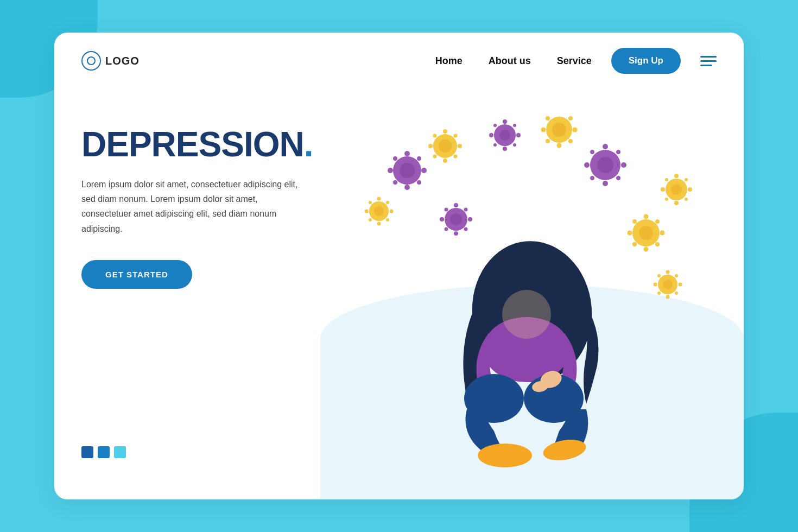 This screenshot has height=532, width=798. What do you see at coordinates (574, 61) in the screenshot?
I see `nav-service: Service` at bounding box center [574, 61].